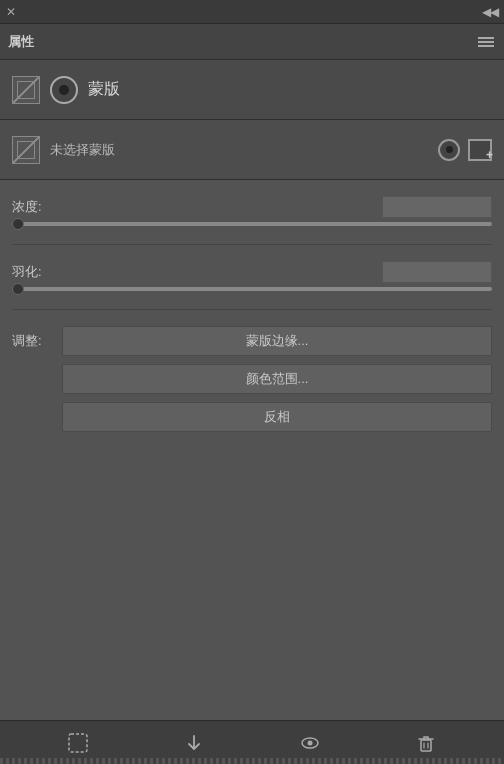  What do you see at coordinates (252, 90) in the screenshot?
I see `section-header: 蒙版` at bounding box center [252, 90].